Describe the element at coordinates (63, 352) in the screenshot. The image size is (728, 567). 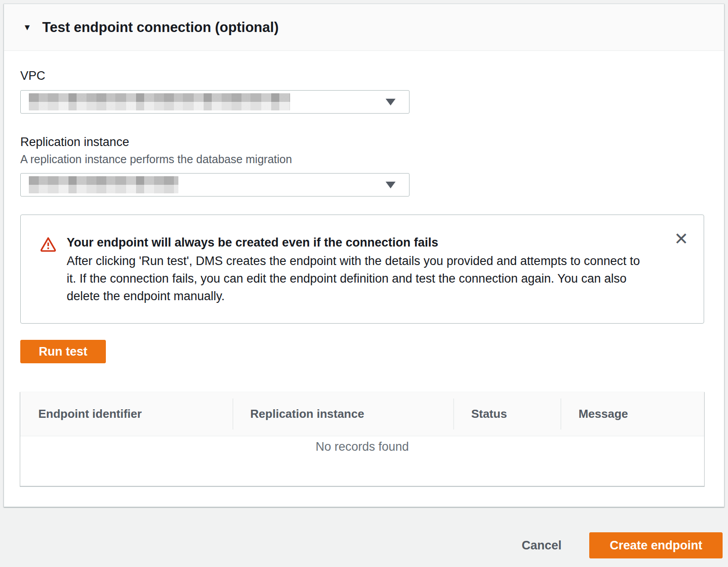
I see `run-test-button: Run test` at that location.